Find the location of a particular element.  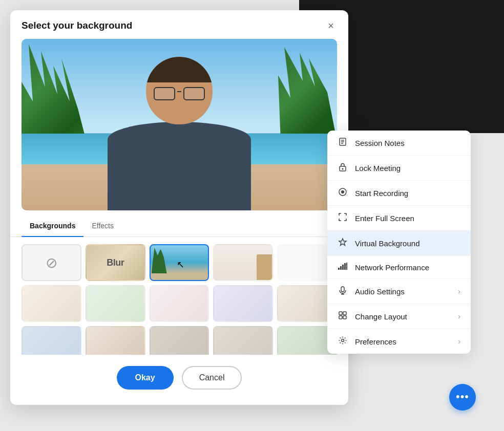

close-button: × is located at coordinates (331, 26).